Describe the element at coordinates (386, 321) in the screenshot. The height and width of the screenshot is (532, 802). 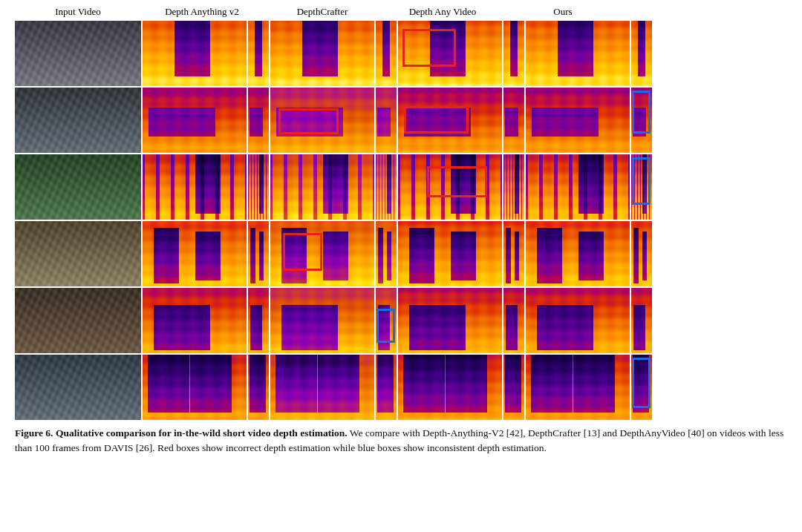
I see `canvas-4-dc_small` at that location.